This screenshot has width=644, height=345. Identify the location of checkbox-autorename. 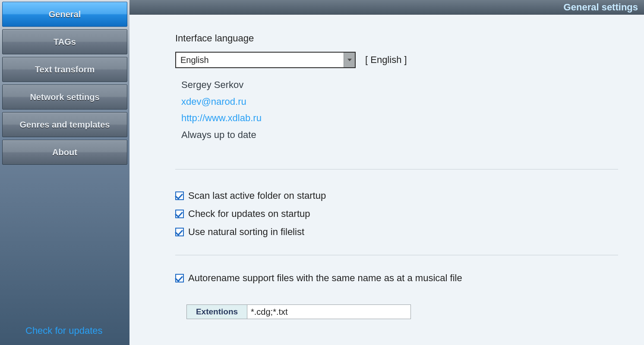
(180, 278).